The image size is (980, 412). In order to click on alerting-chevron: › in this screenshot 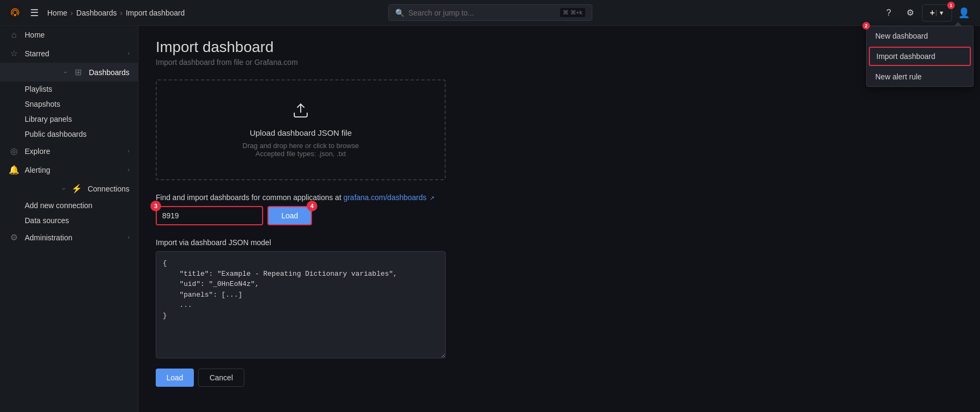, I will do `click(129, 170)`.